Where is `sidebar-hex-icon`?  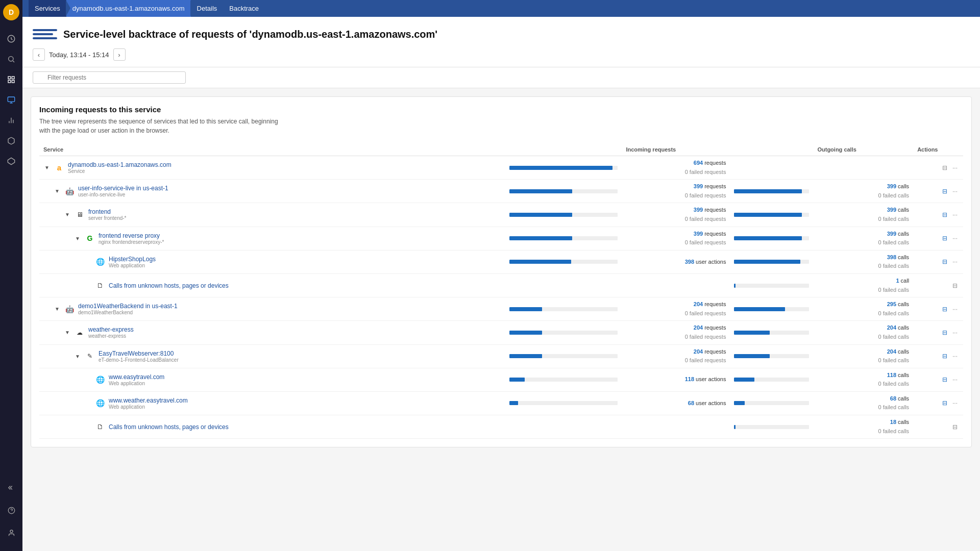
sidebar-hex-icon is located at coordinates (11, 161).